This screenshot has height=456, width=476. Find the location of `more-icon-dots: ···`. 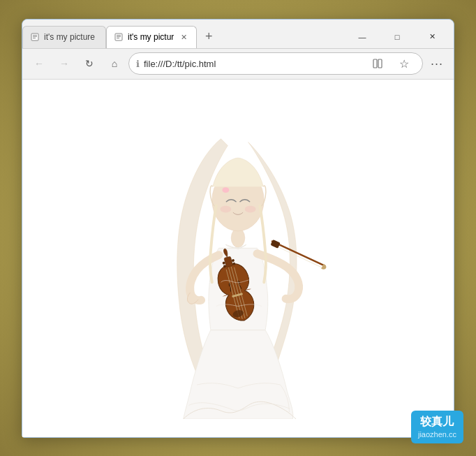

more-icon-dots: ··· is located at coordinates (437, 64).